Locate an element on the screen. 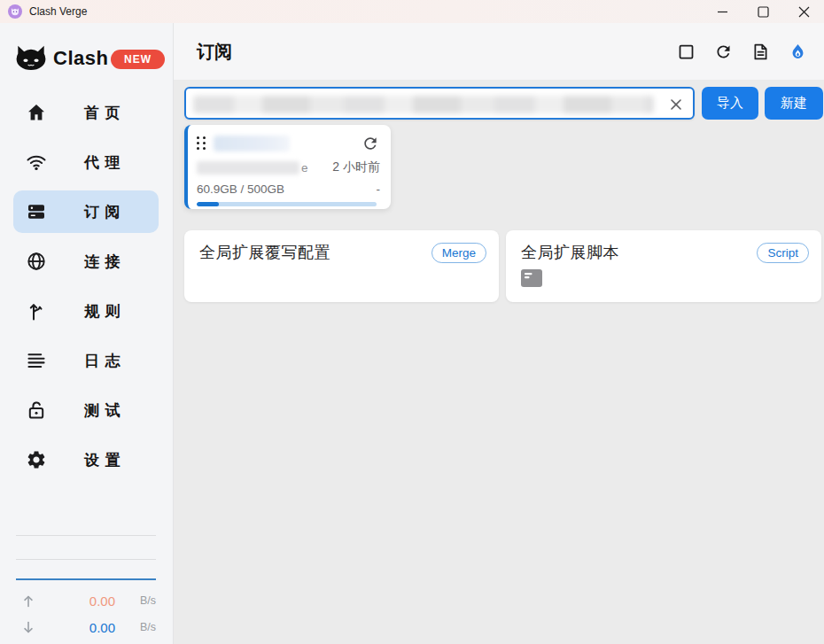  minimize-icon is located at coordinates (723, 12).